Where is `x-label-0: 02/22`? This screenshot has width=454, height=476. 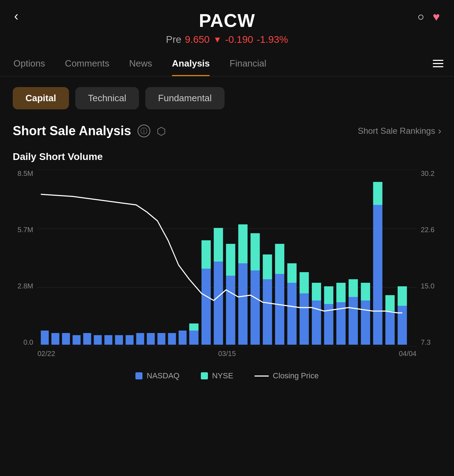
x-label-0: 02/22 is located at coordinates (46, 354).